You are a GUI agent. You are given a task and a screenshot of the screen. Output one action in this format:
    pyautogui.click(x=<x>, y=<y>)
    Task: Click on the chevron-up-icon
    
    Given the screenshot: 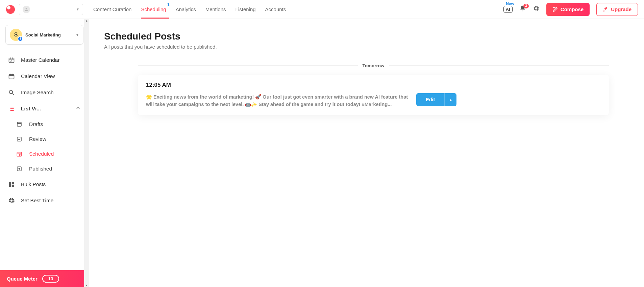 What is the action you would take?
    pyautogui.click(x=78, y=109)
    